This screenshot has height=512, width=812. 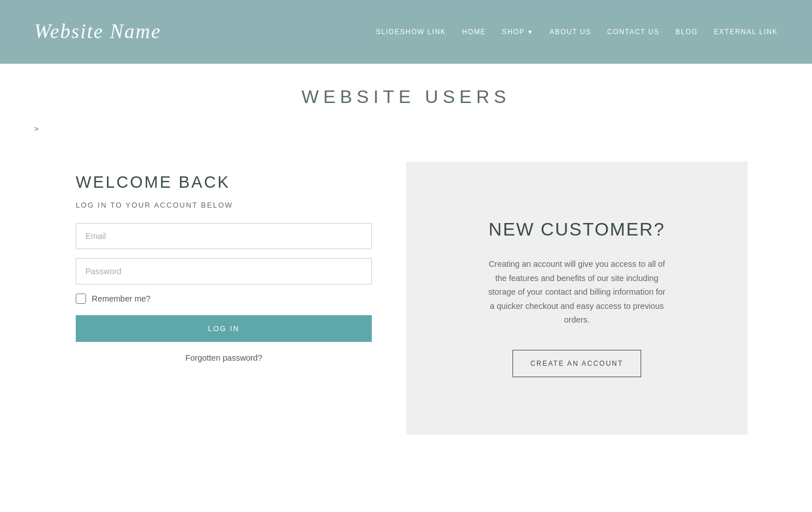 I want to click on welcome-heading: WELCOME BACK, so click(x=224, y=182).